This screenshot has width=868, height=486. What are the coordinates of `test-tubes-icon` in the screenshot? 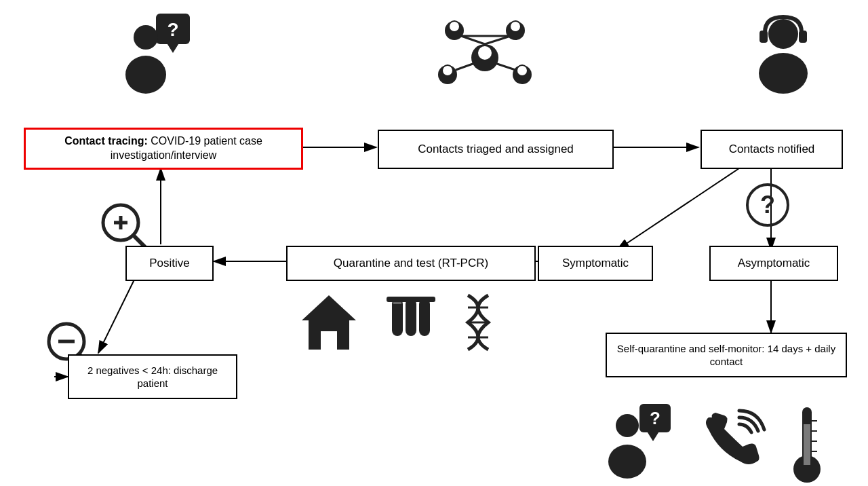 It's located at (410, 322).